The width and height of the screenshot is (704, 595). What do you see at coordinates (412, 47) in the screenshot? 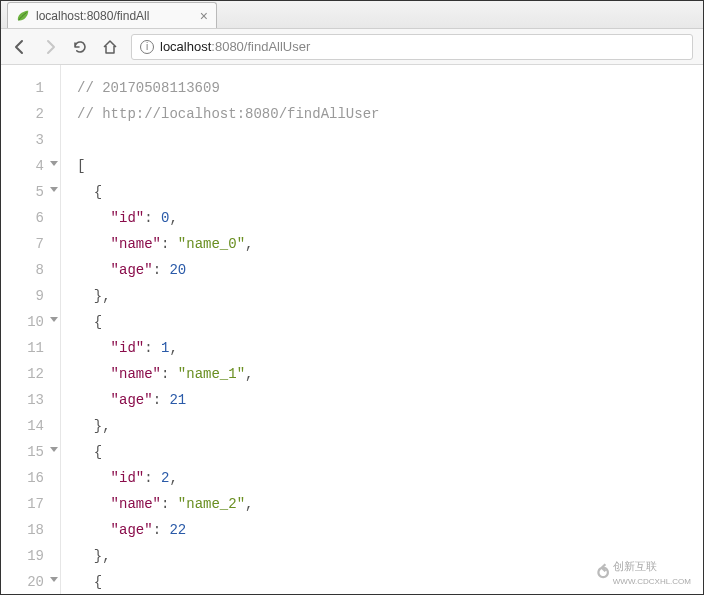
I see `url-bar: i localhost:8080/findAllUser` at bounding box center [412, 47].